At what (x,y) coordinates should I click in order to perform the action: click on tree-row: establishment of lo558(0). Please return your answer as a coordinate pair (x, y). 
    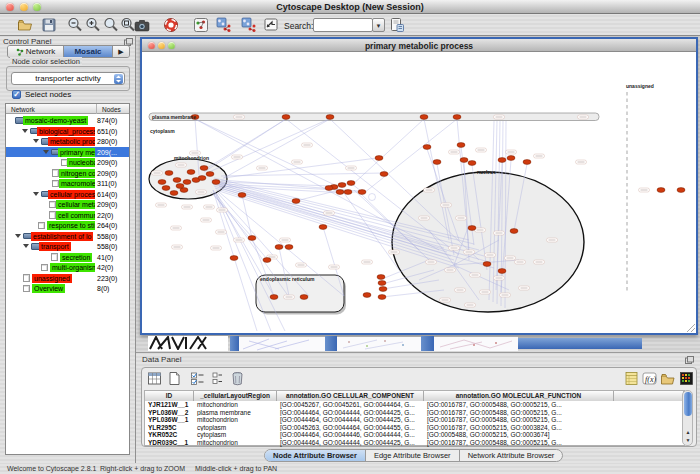
    Looking at the image, I should click on (68, 236).